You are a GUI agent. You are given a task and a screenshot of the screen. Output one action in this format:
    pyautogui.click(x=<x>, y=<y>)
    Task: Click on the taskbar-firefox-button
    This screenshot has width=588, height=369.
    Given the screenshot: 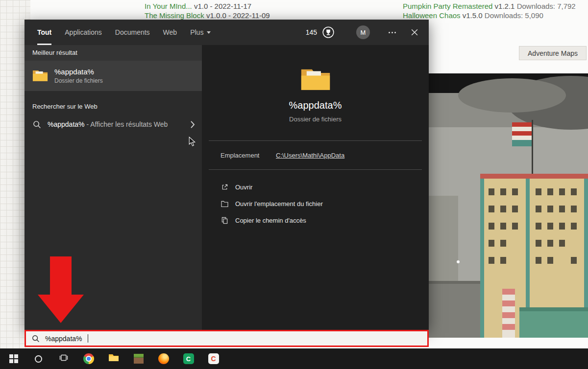 What is the action you would take?
    pyautogui.click(x=164, y=359)
    